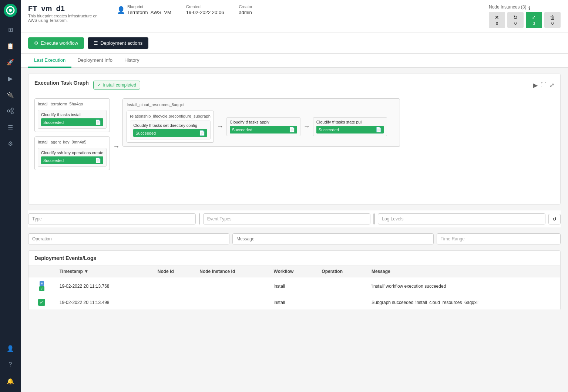  Describe the element at coordinates (104, 271) in the screenshot. I see `col-timestamp: Timestamp ▼` at that location.